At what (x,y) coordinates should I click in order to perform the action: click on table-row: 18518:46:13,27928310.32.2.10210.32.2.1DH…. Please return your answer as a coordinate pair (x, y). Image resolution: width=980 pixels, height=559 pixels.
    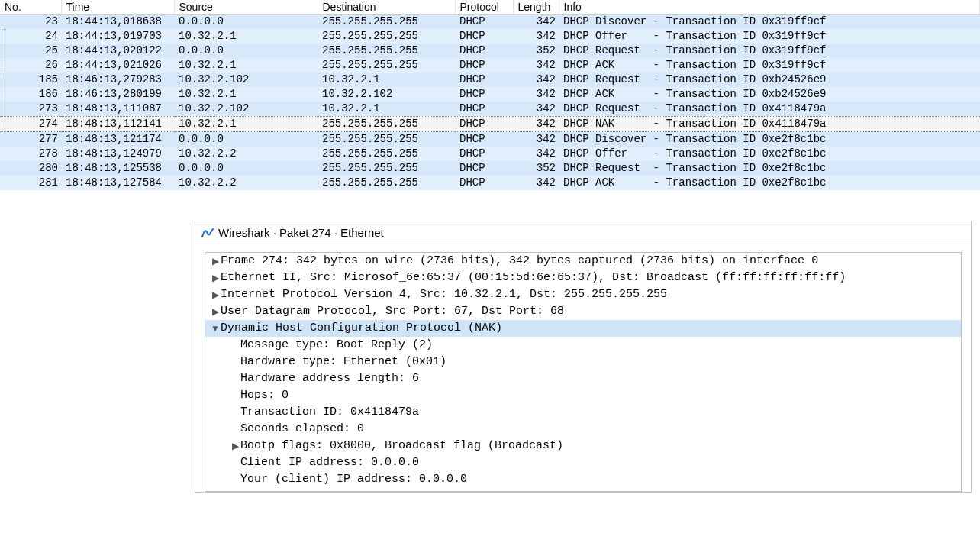
    Looking at the image, I should click on (490, 79).